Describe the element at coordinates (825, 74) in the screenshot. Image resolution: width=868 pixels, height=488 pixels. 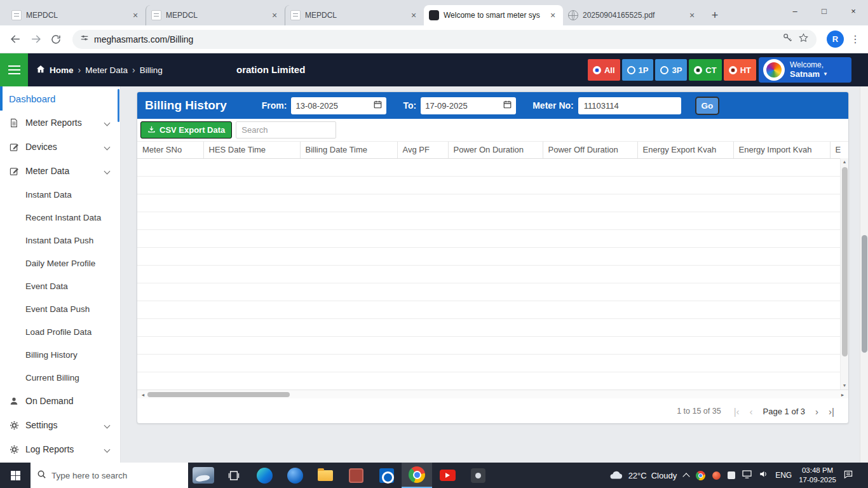
I see `chevron-down-icon: ▼` at that location.